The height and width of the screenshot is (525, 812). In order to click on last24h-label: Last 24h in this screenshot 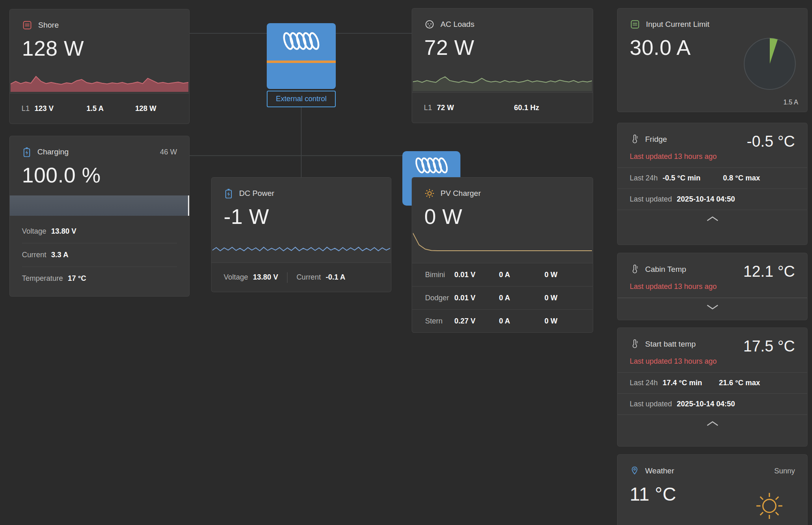, I will do `click(644, 383)`.